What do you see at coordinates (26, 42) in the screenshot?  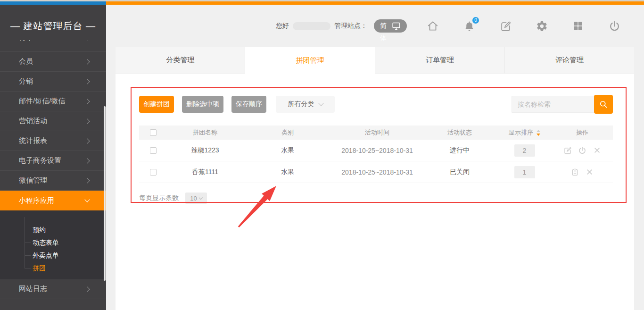 I see `sidebar-item-label: 订单` at bounding box center [26, 42].